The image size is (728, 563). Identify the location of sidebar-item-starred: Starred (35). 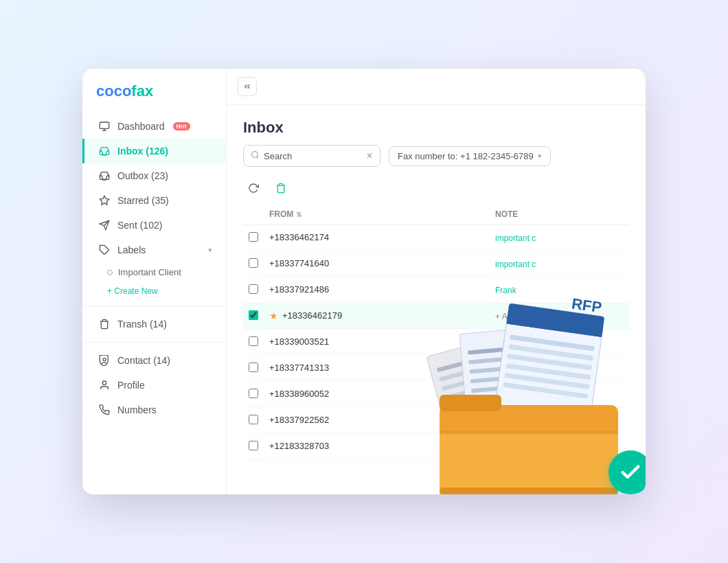
(154, 200).